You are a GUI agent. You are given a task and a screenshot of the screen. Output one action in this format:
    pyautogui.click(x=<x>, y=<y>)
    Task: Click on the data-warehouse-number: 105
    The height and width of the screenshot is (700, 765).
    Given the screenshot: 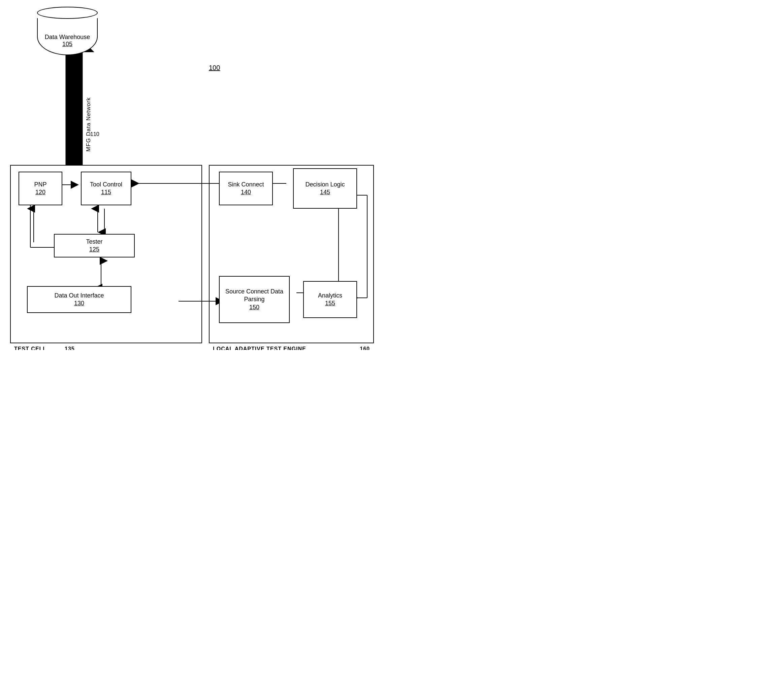 What is the action you would take?
    pyautogui.click(x=68, y=44)
    